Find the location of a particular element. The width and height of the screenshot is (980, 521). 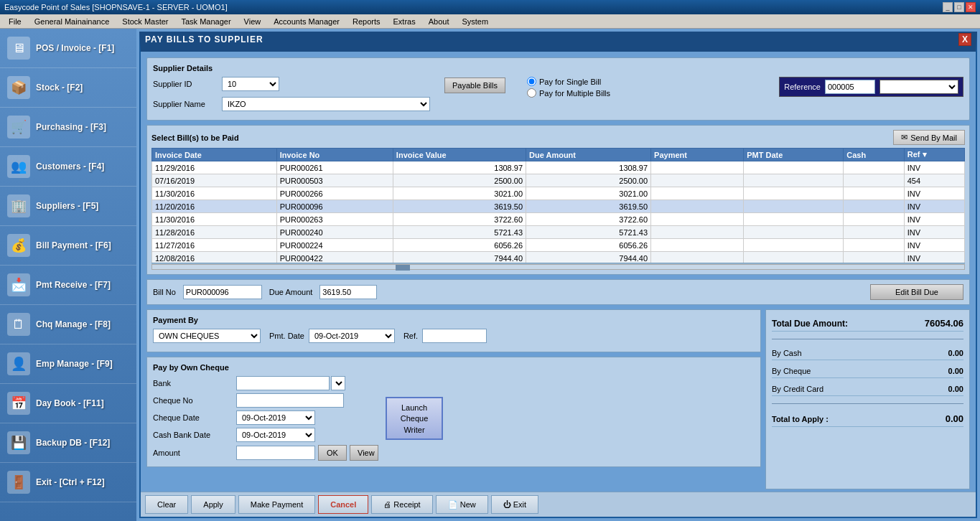

menu-extras: Extras is located at coordinates (405, 22).